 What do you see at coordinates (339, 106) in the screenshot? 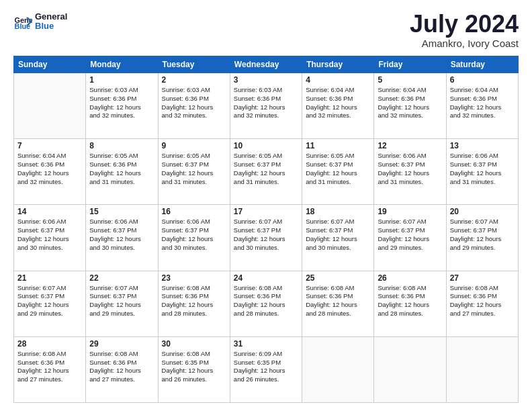
I see `calendar-cell: 4Sunrise: 6:04 AM Sunset: 6:36 PM Daylig…` at bounding box center [339, 106].